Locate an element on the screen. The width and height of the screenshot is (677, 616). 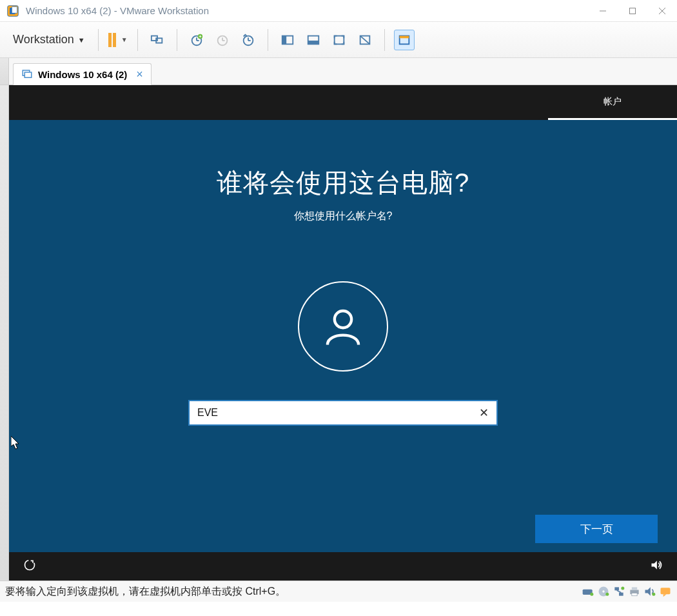
printer-icon is located at coordinates (634, 591).